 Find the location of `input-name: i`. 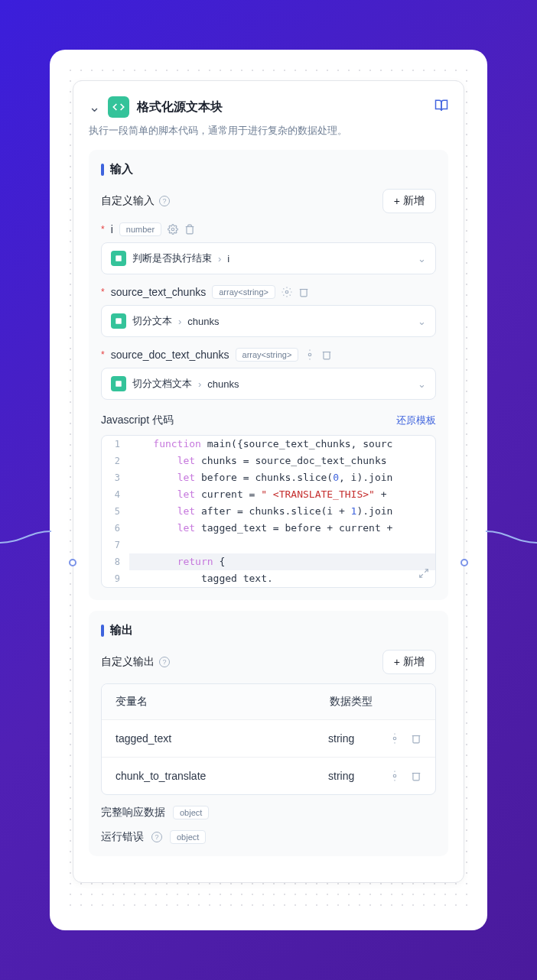

input-name: i is located at coordinates (112, 229).